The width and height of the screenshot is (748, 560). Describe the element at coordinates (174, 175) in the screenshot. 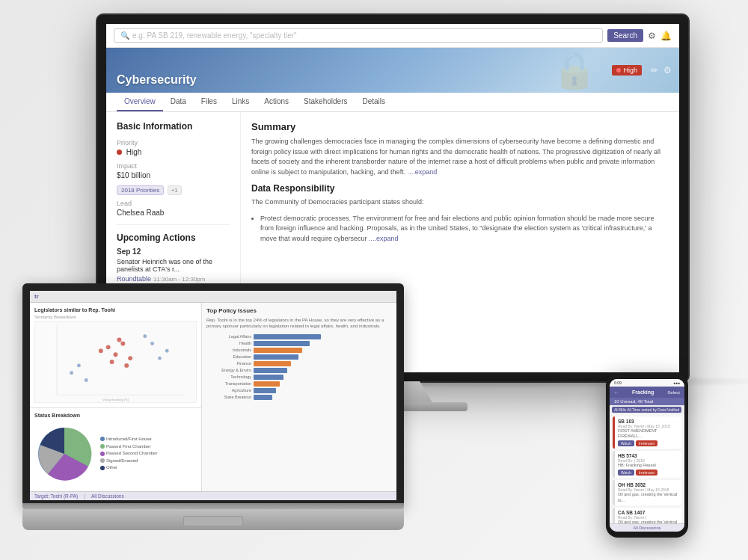

I see `impact-value: $10 billion` at that location.